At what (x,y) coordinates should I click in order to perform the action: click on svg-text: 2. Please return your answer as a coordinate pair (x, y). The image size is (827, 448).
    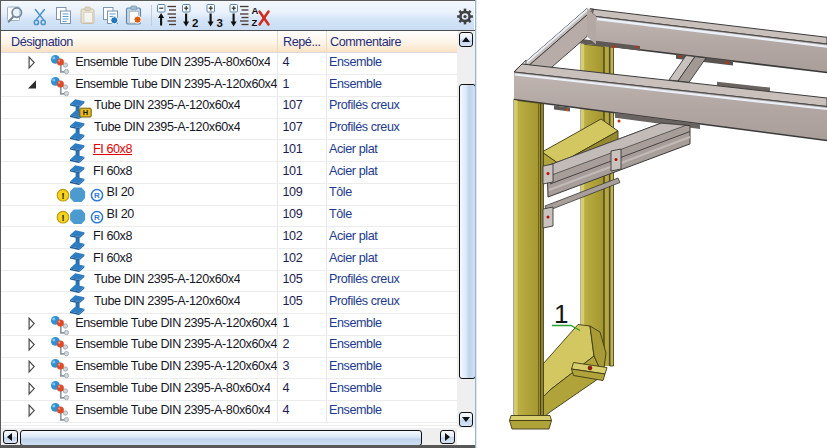
    Looking at the image, I should click on (195, 23).